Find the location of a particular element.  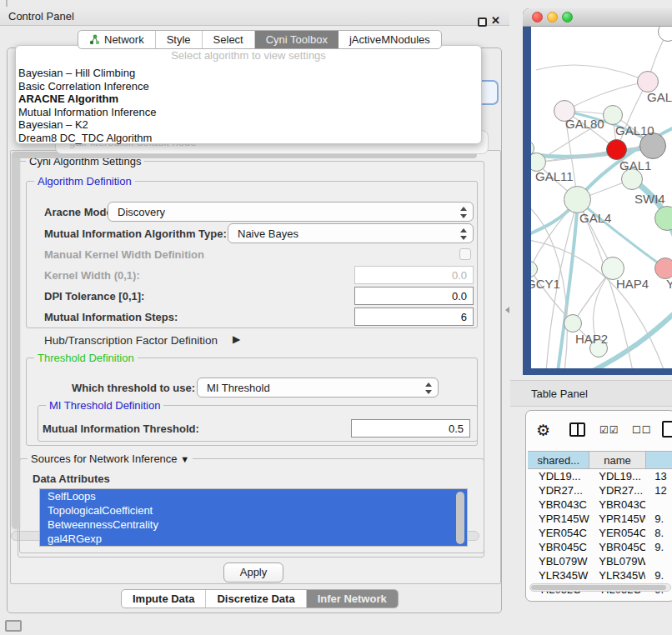

dropdown-item: Bayesian – Hill Climbing is located at coordinates (77, 73).